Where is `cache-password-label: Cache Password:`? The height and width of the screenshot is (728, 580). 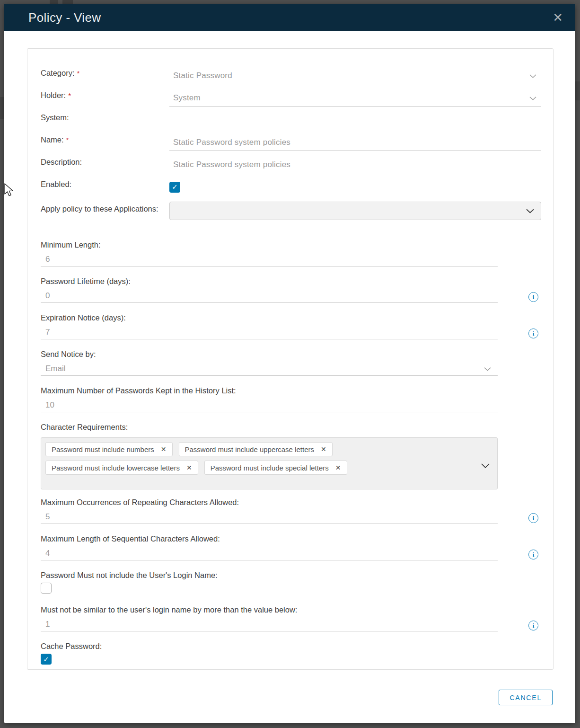
cache-password-label: Cache Password: is located at coordinates (269, 647).